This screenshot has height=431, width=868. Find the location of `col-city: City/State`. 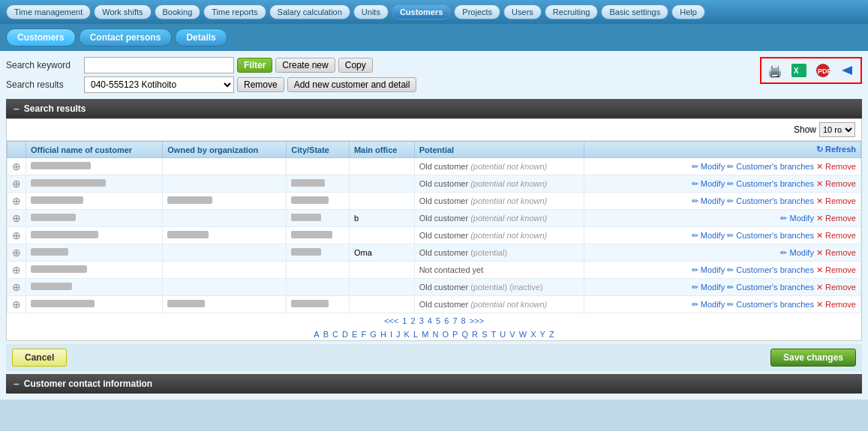

col-city: City/State is located at coordinates (318, 150).